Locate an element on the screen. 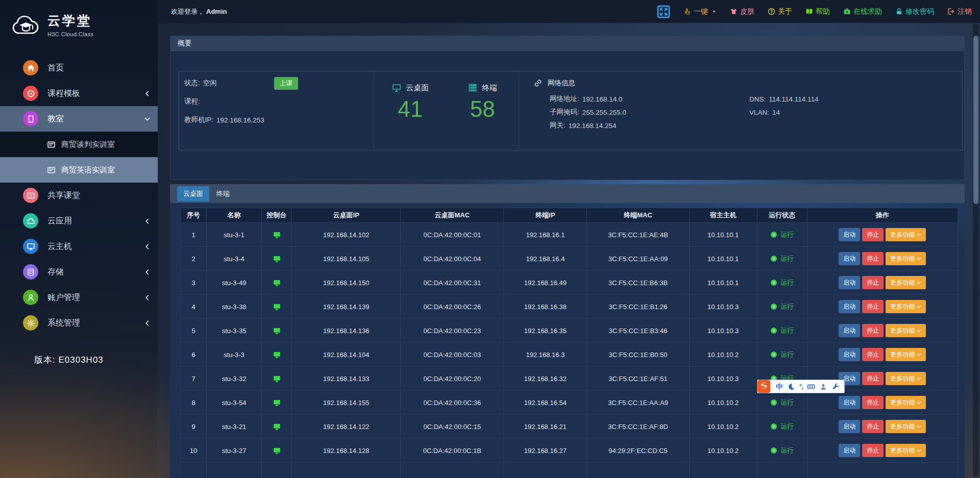 The image size is (980, 478). sidebar-item-home: 首页 is located at coordinates (79, 68).